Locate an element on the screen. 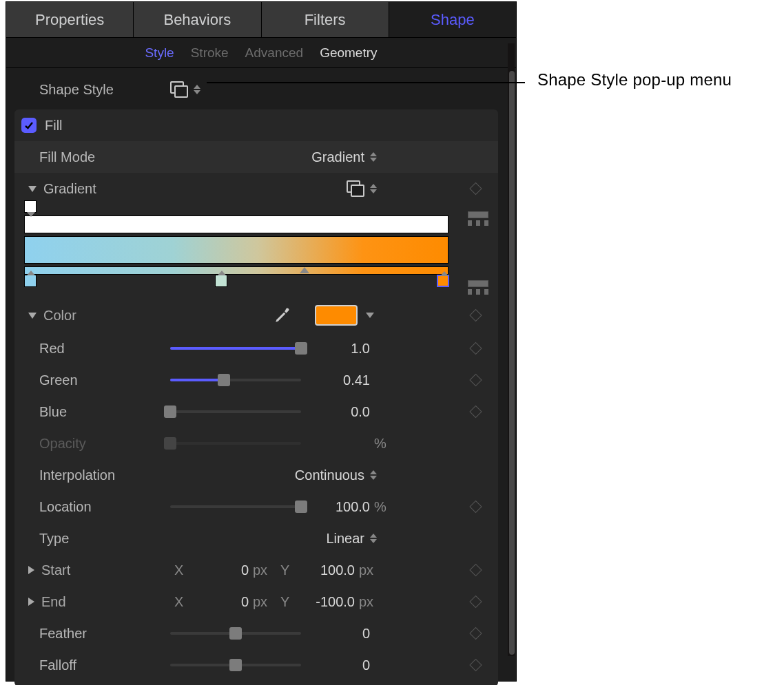 This screenshot has height=685, width=784. location-value: 100.0 is located at coordinates (336, 507).